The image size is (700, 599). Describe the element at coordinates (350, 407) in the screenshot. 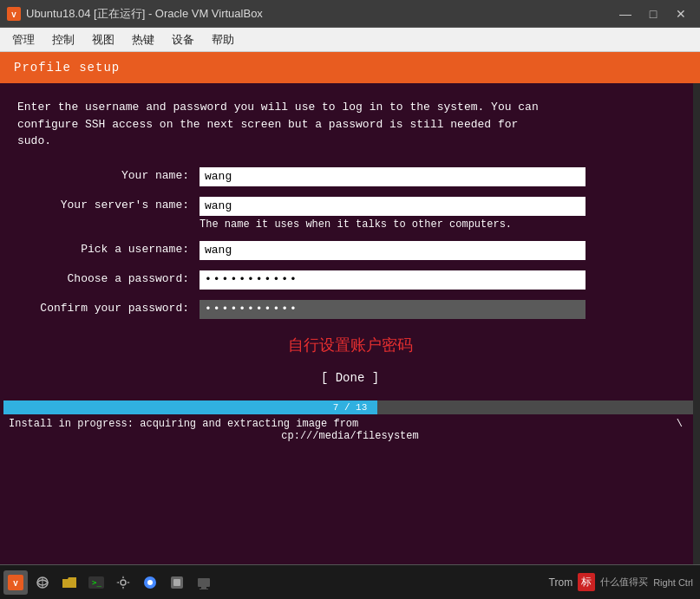

I see `progress-section: 7 / 13` at that location.